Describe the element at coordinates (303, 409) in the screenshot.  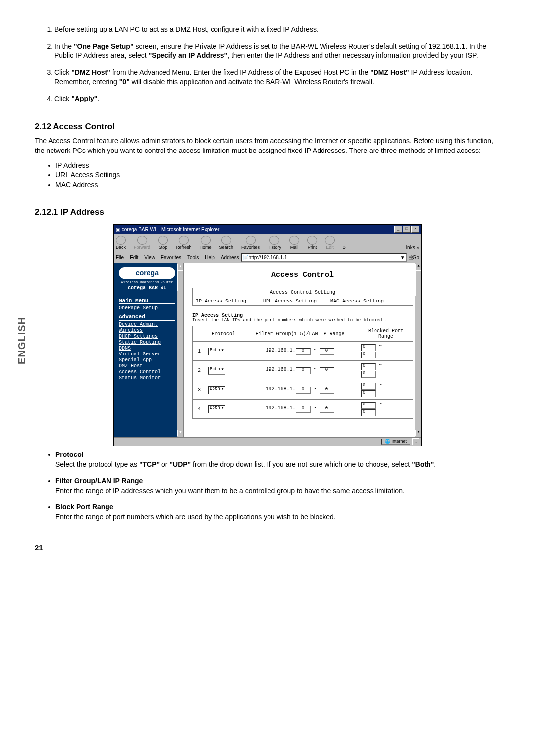
I see `table-row: 4Both192.168.1.0 ~ 00 ~0` at that location.